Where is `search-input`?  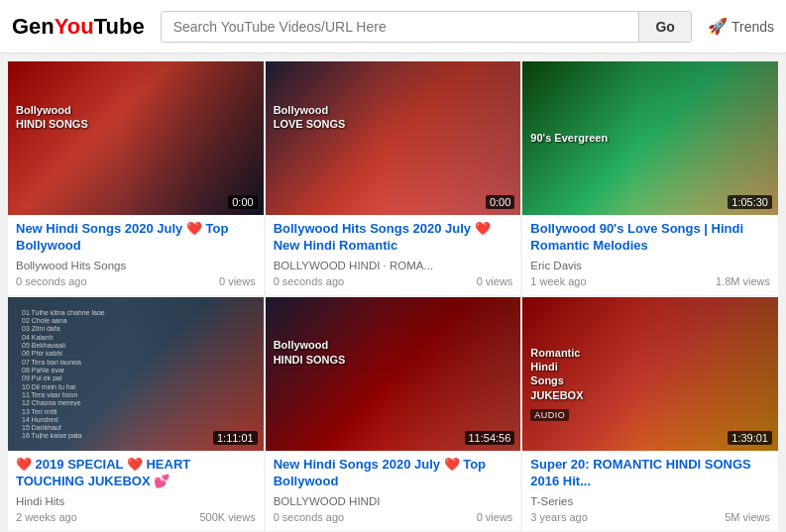
search-input is located at coordinates (400, 27).